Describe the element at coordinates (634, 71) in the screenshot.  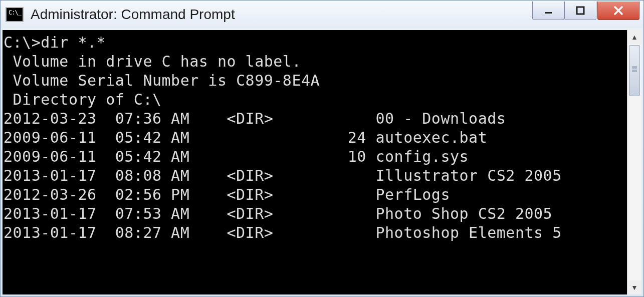
I see `scroll-thumb` at that location.